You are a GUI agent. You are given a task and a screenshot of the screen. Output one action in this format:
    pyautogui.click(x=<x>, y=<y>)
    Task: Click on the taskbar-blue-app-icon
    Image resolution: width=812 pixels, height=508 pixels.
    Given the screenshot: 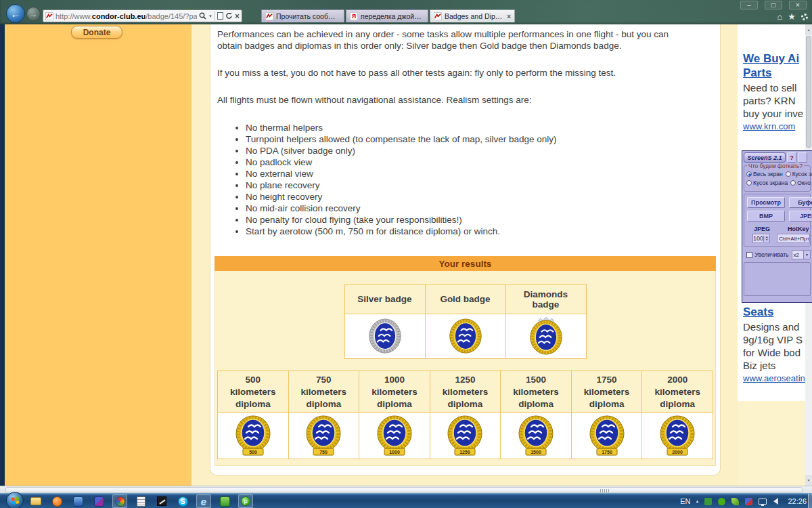 What is the action you would take?
    pyautogui.click(x=78, y=501)
    